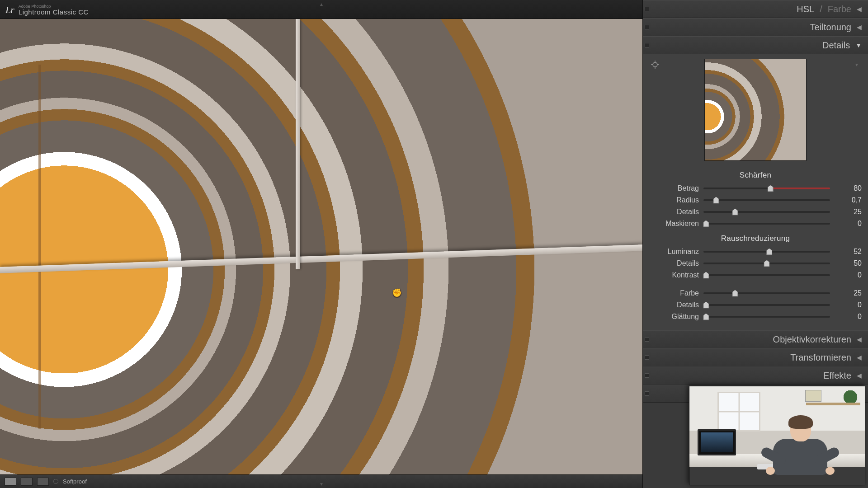 The image size is (868, 488). What do you see at coordinates (777, 436) in the screenshot?
I see `webcam-overlay` at bounding box center [777, 436].